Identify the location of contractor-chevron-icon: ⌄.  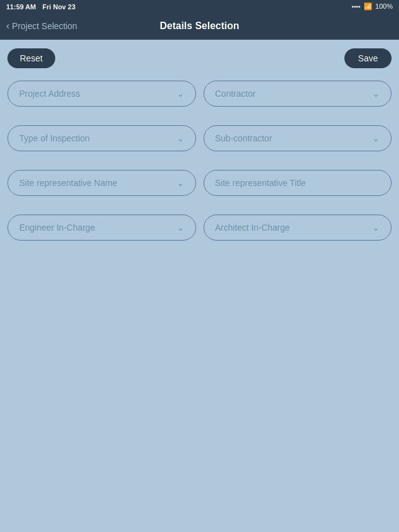
(376, 94).